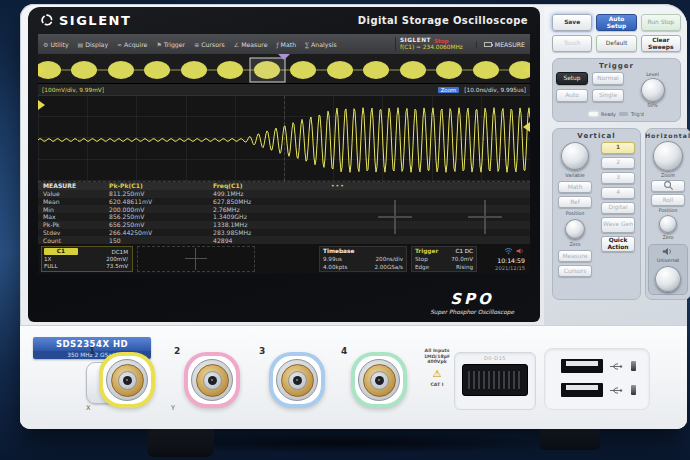 The image size is (690, 460). Describe the element at coordinates (170, 44) in the screenshot. I see `menu-trigger: ⚑Trigger` at that location.